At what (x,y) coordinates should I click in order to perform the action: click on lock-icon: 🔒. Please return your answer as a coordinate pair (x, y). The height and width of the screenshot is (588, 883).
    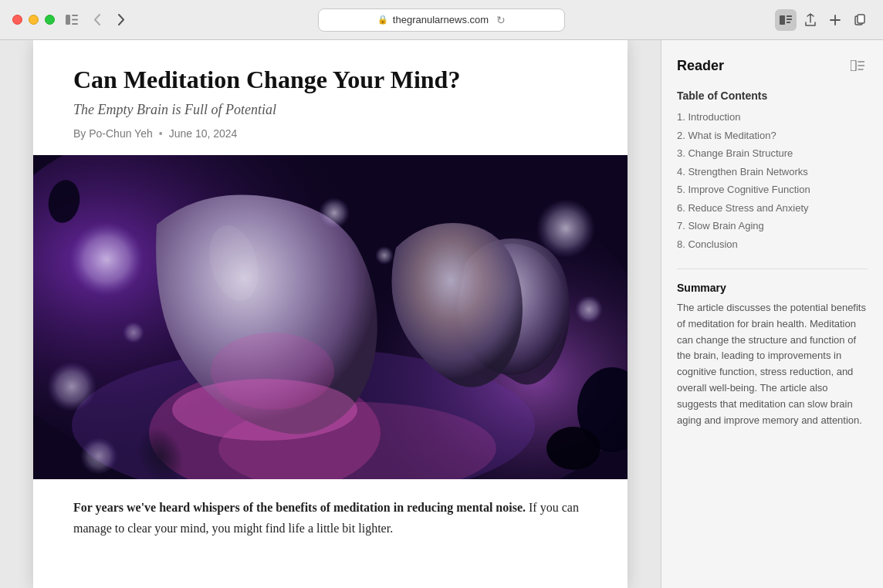
    Looking at the image, I should click on (383, 20).